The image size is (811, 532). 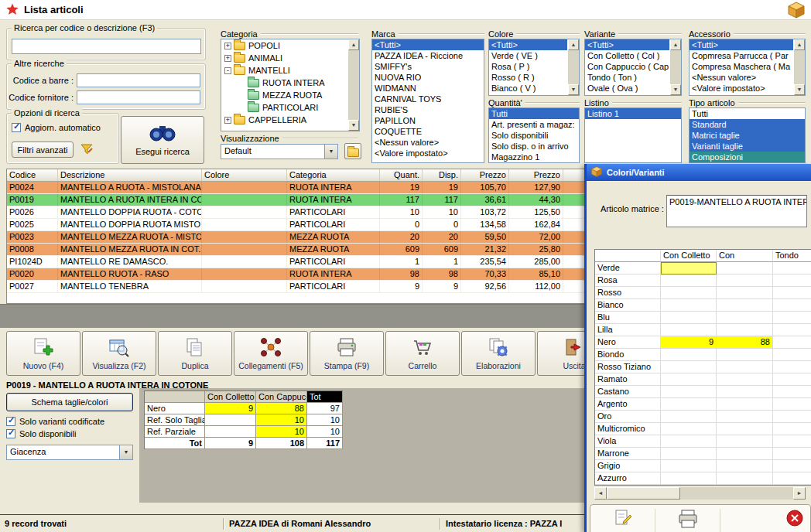 I want to click on open-view-folder-button, so click(x=353, y=152).